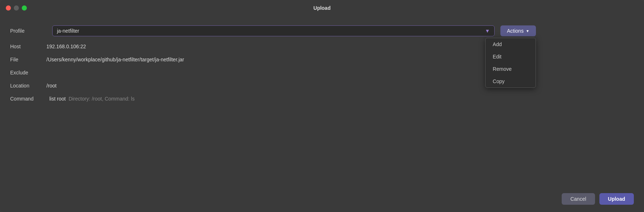  Describe the element at coordinates (322, 86) in the screenshot. I see `location-row: Location /root` at that location.